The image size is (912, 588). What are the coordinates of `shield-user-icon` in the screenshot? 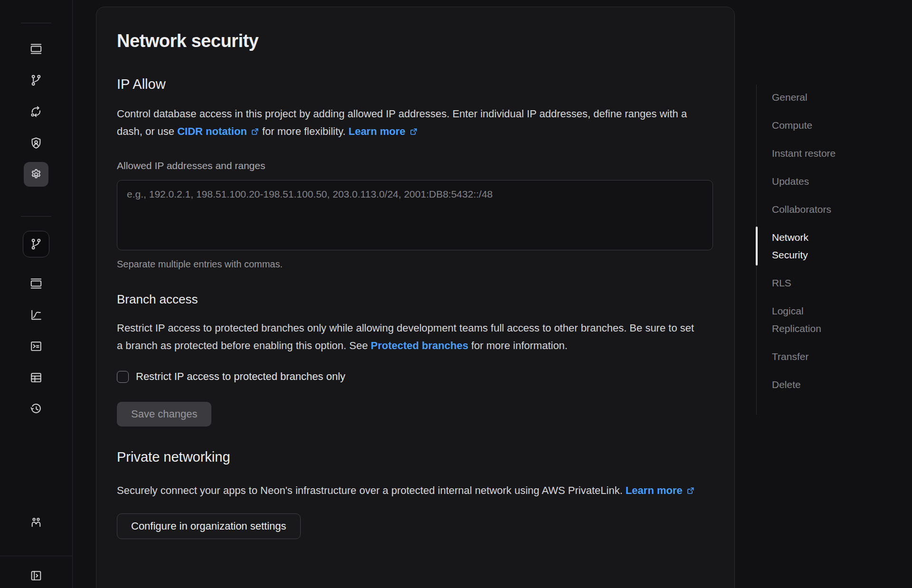 It's located at (36, 143).